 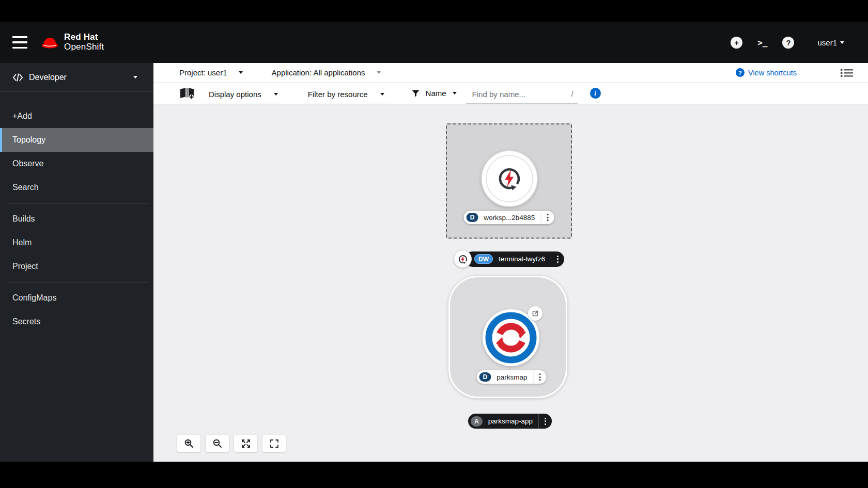 What do you see at coordinates (246, 444) in the screenshot?
I see `expand-arrows-icon` at bounding box center [246, 444].